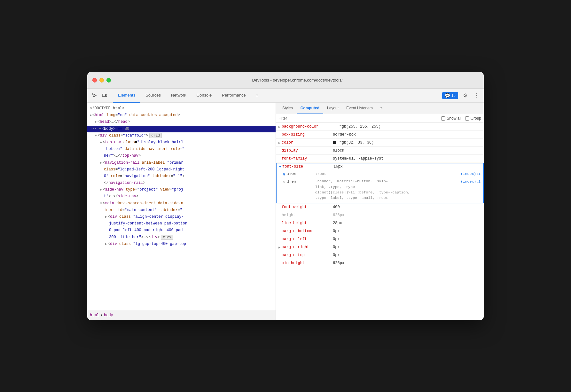 This screenshot has width=571, height=392. I want to click on dom-nav-rail4: </navigation-rail>, so click(182, 183).